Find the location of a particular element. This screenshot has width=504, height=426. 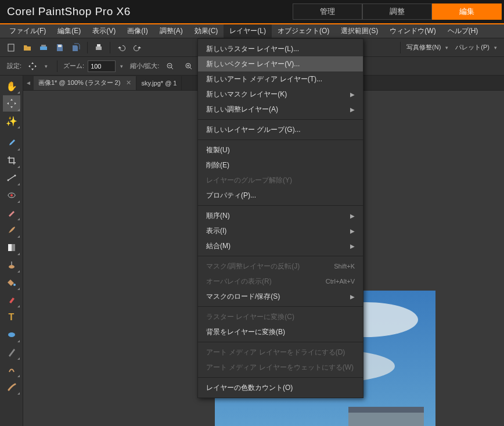

move-tool-icon is located at coordinates (12, 103).